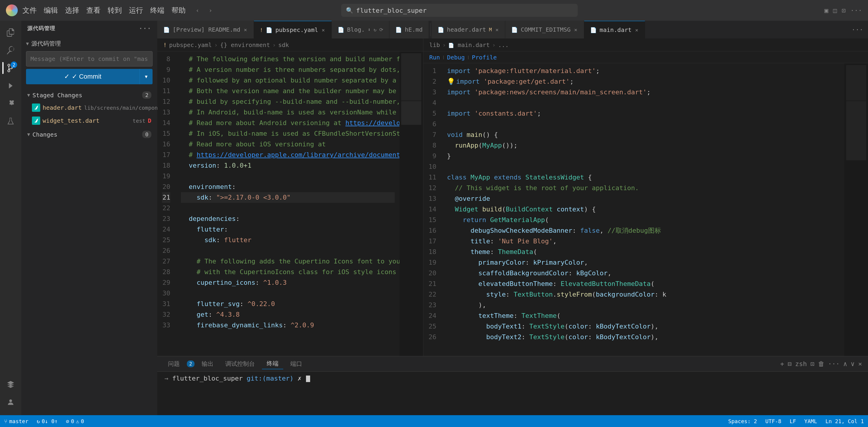  I want to click on txt-icon: 📄, so click(514, 30).